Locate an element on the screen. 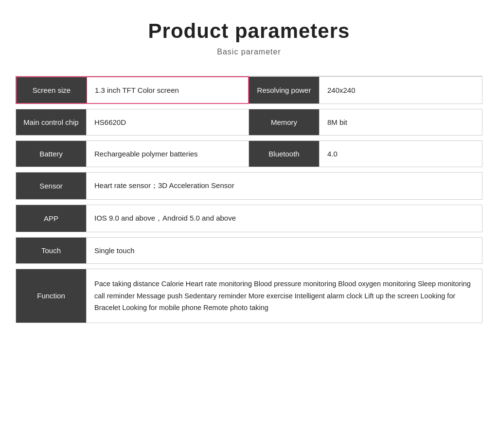 The height and width of the screenshot is (448, 498). page-subtitle: Basic parameter is located at coordinates (249, 52).